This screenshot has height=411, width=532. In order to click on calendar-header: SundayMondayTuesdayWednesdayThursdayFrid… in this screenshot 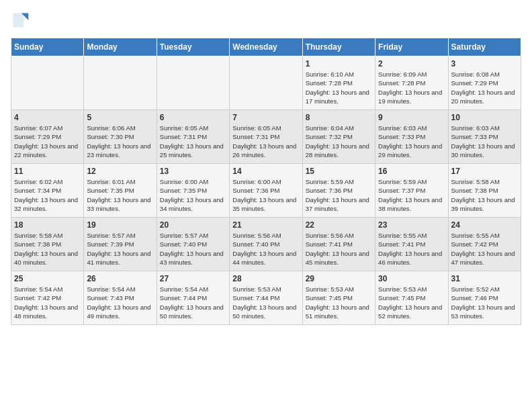, I will do `click(266, 47)`.